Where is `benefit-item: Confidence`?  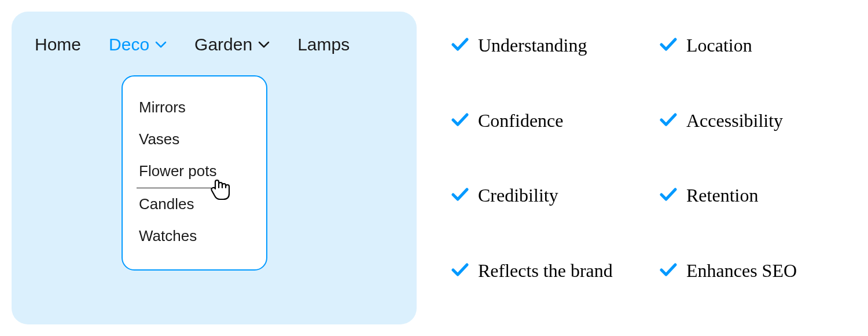
benefit-item: Confidence is located at coordinates (544, 137).